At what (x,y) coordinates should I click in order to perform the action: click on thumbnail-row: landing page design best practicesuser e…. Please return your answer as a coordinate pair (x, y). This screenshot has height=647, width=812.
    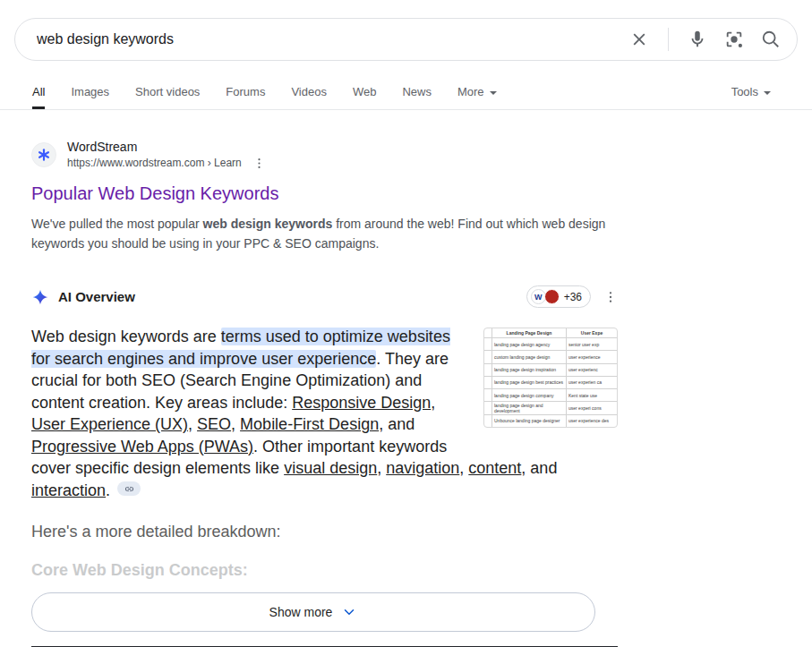
    Looking at the image, I should click on (551, 383).